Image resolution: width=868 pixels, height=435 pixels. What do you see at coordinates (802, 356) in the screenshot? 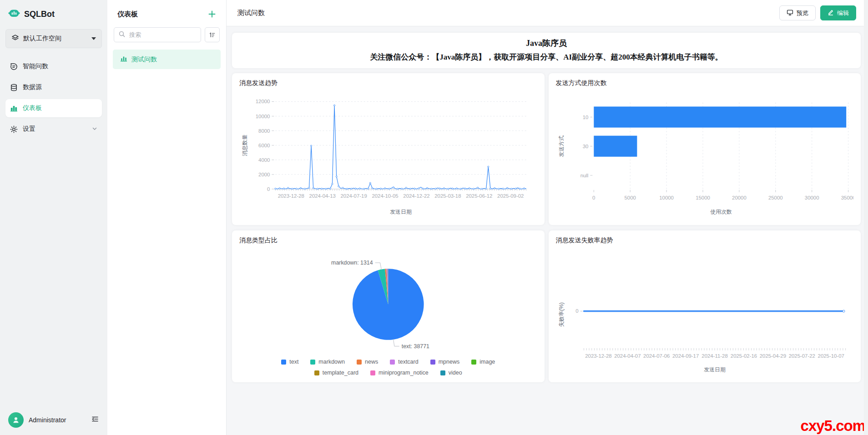
I see `svg-text: 2025-07-22` at bounding box center [802, 356].